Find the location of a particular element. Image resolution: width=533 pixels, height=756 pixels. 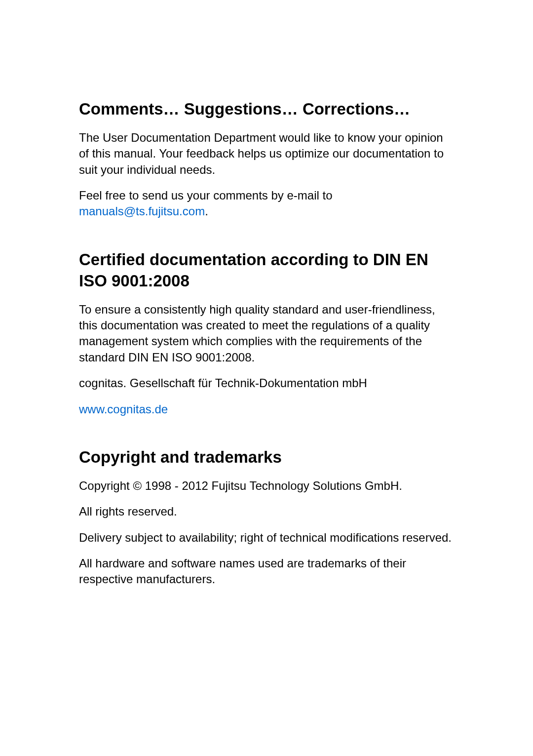

copyright-paragraph-3: Delivery subject to availability; right … is located at coordinates (266, 538).